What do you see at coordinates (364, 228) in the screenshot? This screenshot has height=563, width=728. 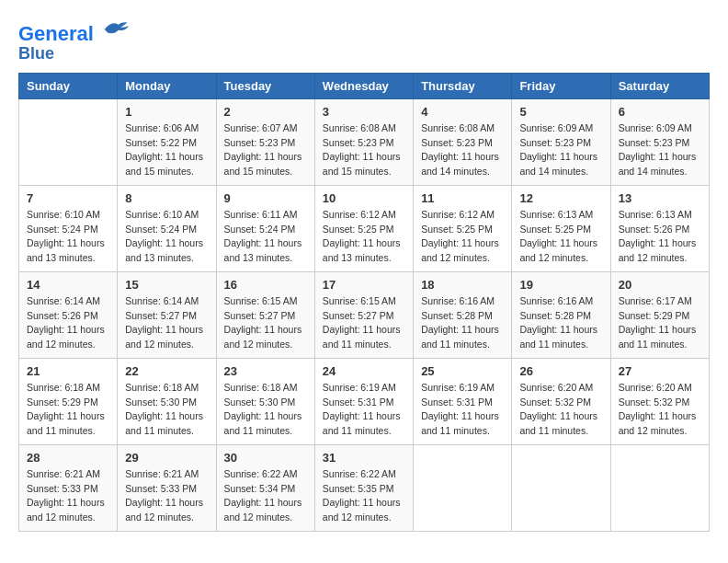 I see `calendar-week-row: 7 Sunrise: 6:10 AMSunset: 5:24 PMDayligh…` at bounding box center [364, 228].